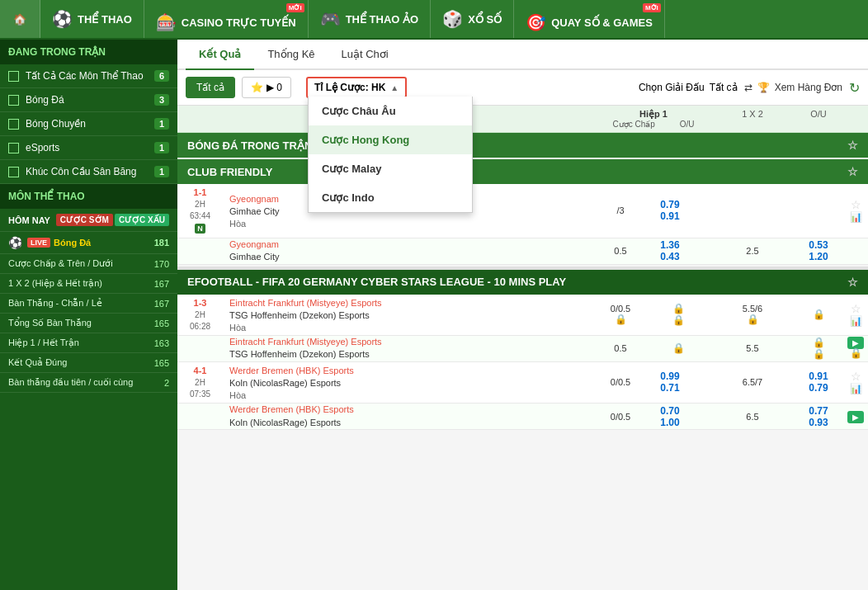 The image size is (868, 590). What do you see at coordinates (434, 20) in the screenshot?
I see `top-navigation: 🏠 ⚽ THỂ THAO MỚI 🎰 CASINO TRỰC TUYẾN 🎮 T…` at bounding box center [434, 20].